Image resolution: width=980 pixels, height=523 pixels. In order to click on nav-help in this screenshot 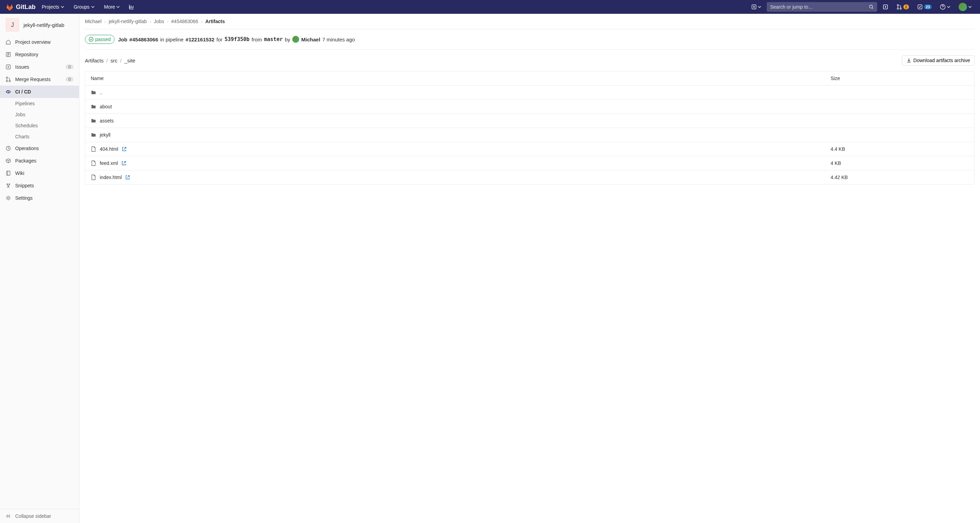, I will do `click(945, 7)`.